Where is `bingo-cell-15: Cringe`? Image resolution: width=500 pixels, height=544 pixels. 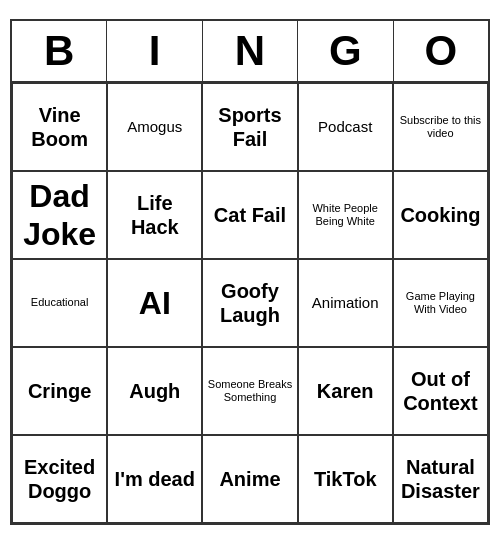 bingo-cell-15: Cringe is located at coordinates (60, 391).